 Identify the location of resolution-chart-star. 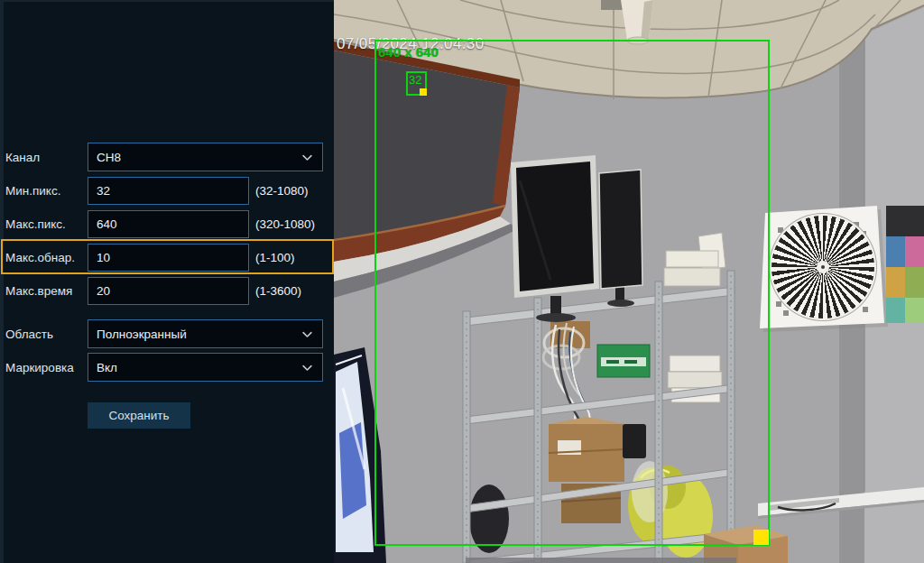
(823, 267).